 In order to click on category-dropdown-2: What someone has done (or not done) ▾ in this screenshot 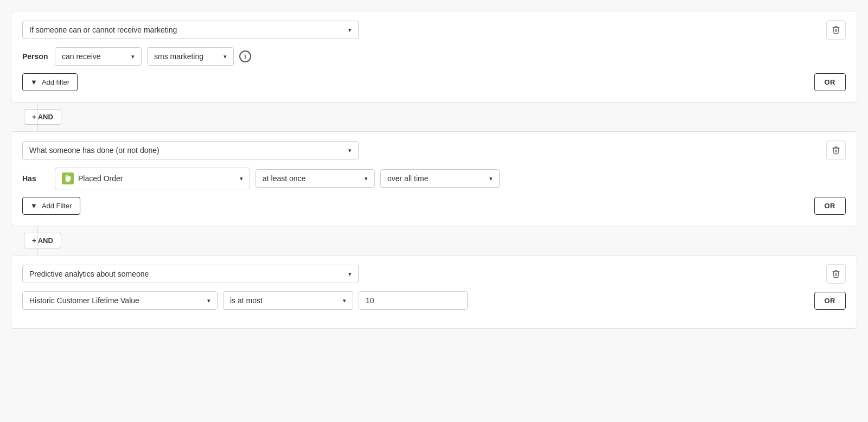, I will do `click(190, 150)`.